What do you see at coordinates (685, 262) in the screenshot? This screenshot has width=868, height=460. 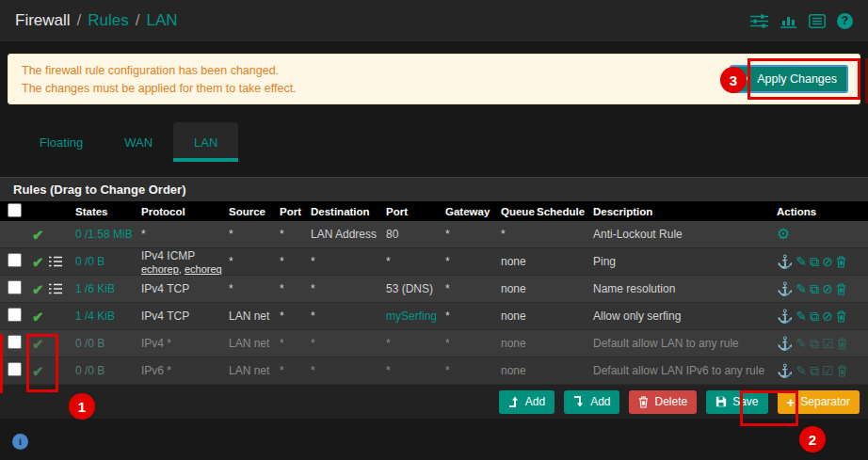 I see `cell-description: Ping` at bounding box center [685, 262].